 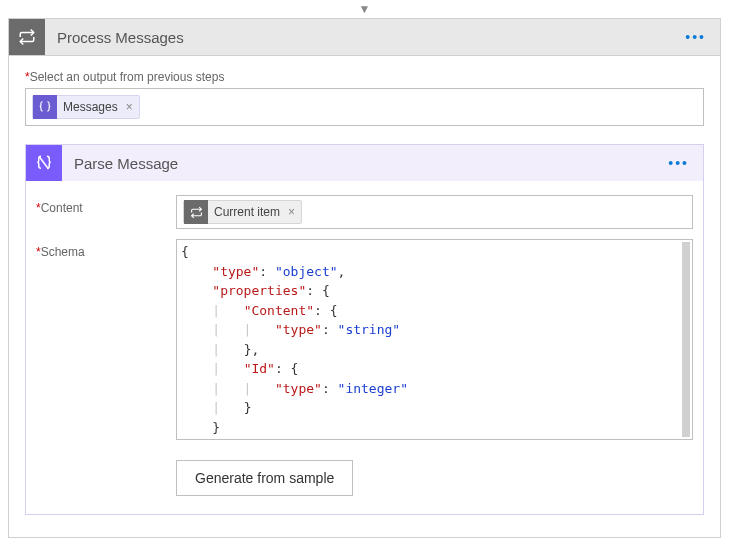 I want to click on schema-label-text: Schema, so click(x=63, y=252).